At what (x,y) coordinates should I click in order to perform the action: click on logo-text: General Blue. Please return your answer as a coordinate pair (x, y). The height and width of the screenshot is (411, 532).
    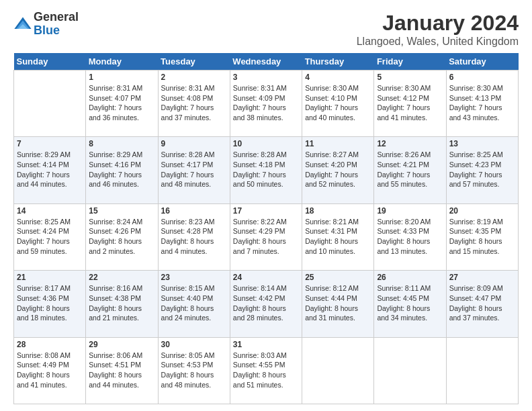
    Looking at the image, I should click on (56, 24).